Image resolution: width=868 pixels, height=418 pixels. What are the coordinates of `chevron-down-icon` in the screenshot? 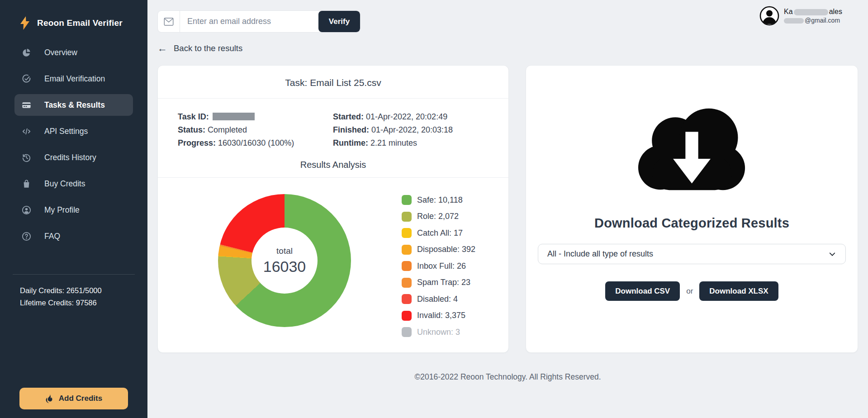 It's located at (832, 254).